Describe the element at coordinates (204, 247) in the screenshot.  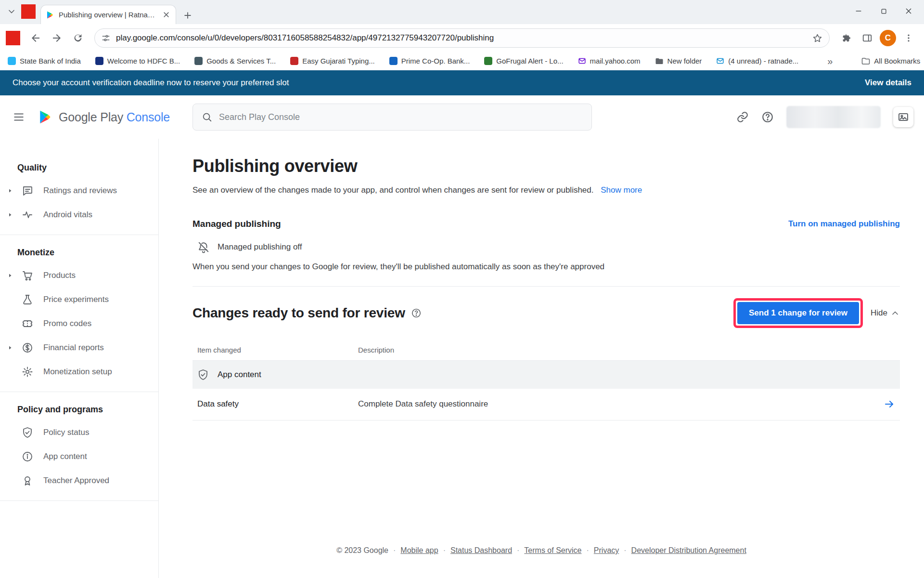
I see `managed-publishing-off-icon` at that location.